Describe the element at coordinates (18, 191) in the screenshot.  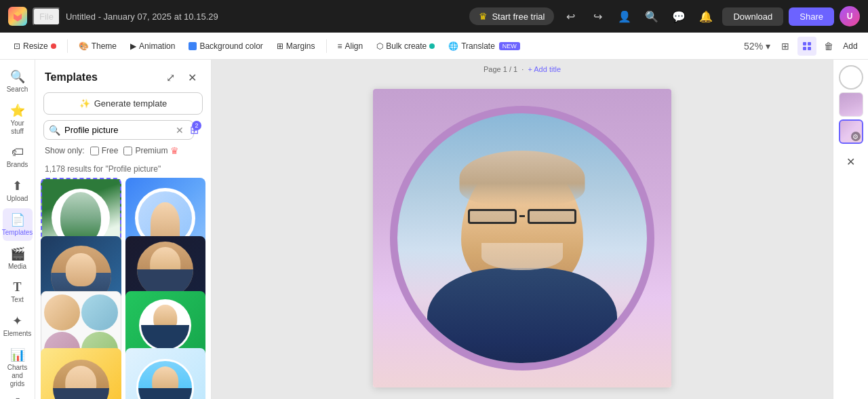
I see `sidebar-item-upload: ⬆ Upload` at that location.